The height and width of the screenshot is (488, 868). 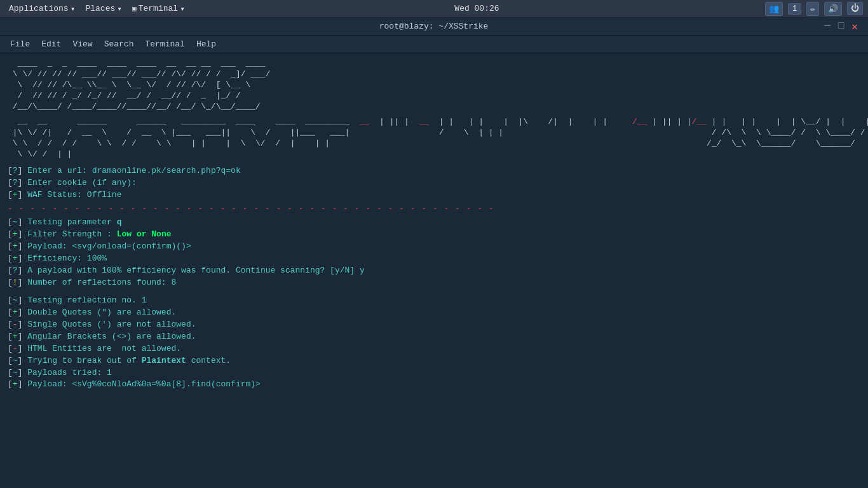 I want to click on top-system-bar: Applications ▾ Places ▾ ▣ Terminal ▾ Wed…, so click(x=434, y=9).